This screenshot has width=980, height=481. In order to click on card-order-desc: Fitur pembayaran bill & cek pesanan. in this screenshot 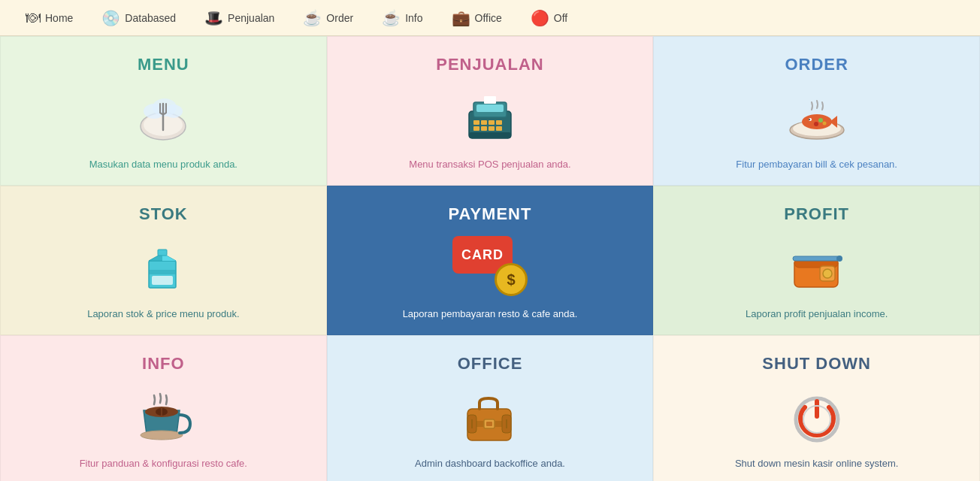, I will do `click(816, 164)`.